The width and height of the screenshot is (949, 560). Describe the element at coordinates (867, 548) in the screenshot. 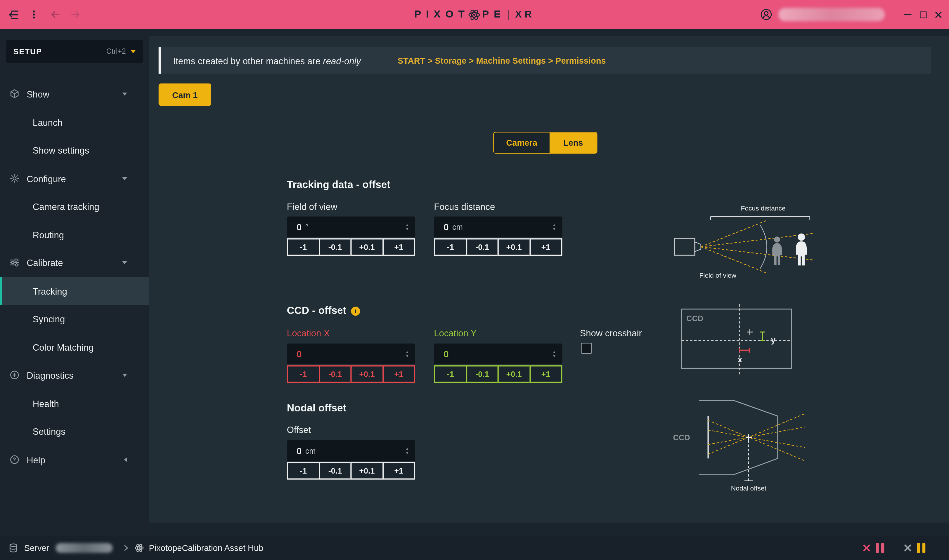

I see `close-red-icon` at that location.